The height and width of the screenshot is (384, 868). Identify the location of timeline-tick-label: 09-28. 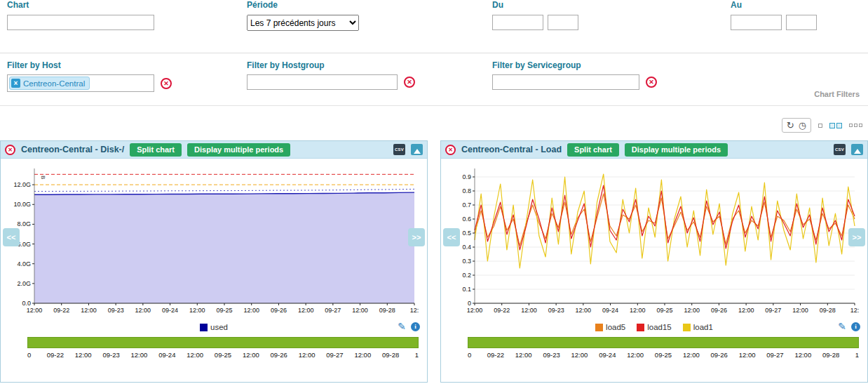
(391, 355).